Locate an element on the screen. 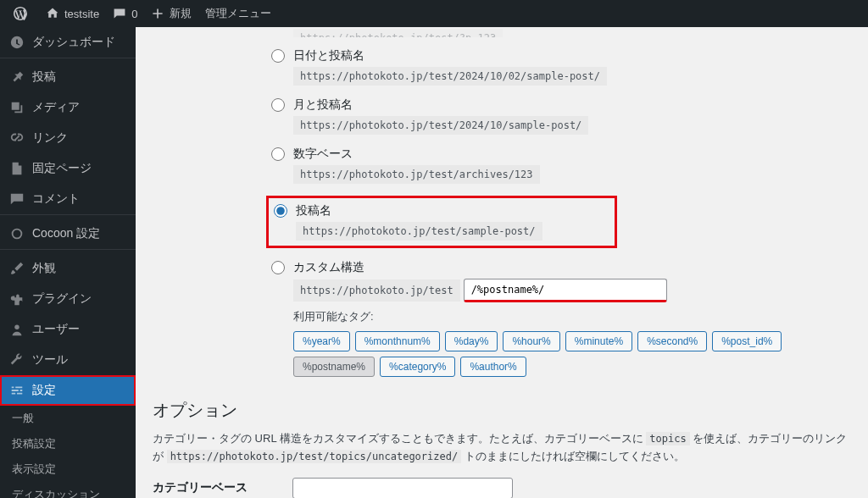 The image size is (868, 498). site-name: testsite is located at coordinates (81, 14).